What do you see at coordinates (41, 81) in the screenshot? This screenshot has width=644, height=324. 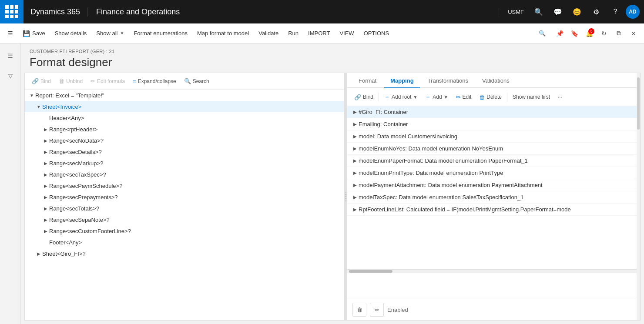 I see `bind-button: 🔗 Bind` at bounding box center [41, 81].